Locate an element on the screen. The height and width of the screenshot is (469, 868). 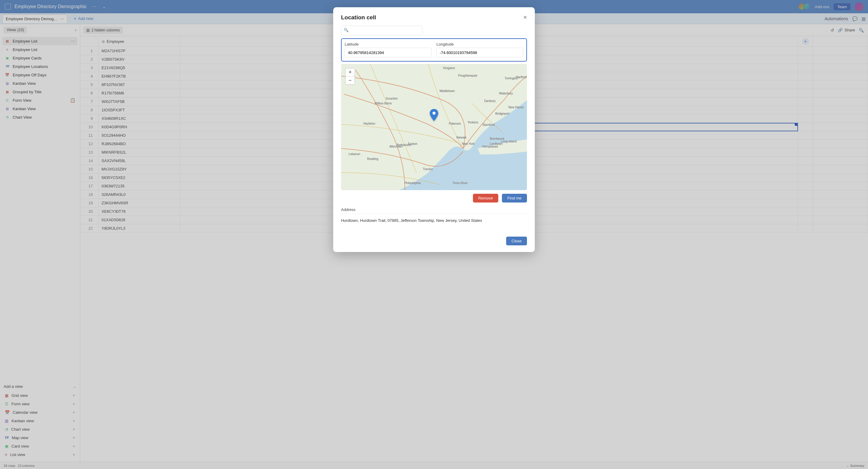
map-city-label: Scranton is located at coordinates (392, 98).